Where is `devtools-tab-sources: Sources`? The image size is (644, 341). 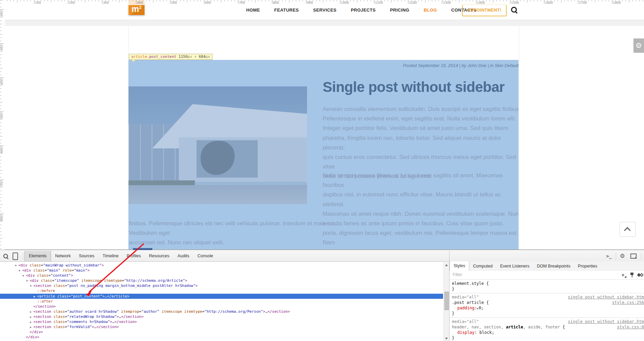
devtools-tab-sources: Sources is located at coordinates (87, 256).